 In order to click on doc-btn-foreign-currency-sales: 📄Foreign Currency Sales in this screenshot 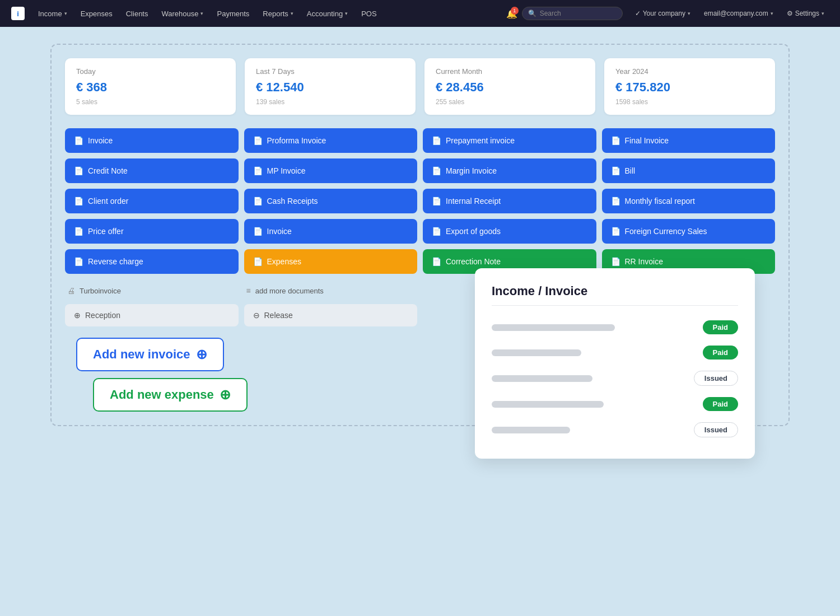, I will do `click(689, 231)`.